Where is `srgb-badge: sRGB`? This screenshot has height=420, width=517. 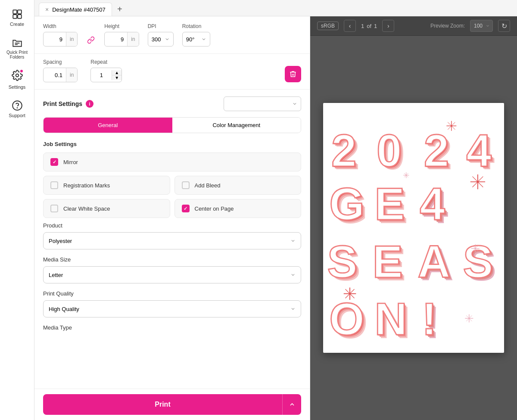
srgb-badge: sRGB is located at coordinates (328, 26).